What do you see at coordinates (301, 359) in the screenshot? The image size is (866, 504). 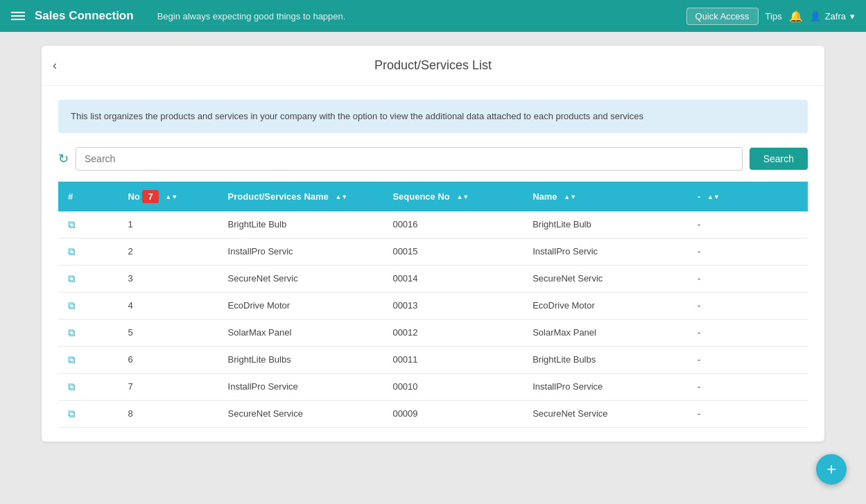 I see `row-product: BrightLite Bulbs` at bounding box center [301, 359].